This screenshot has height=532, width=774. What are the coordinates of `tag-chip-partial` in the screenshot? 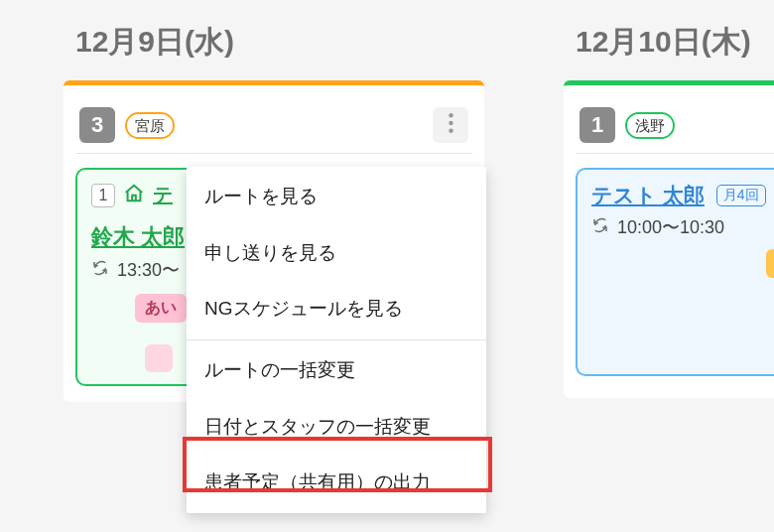 It's located at (159, 358).